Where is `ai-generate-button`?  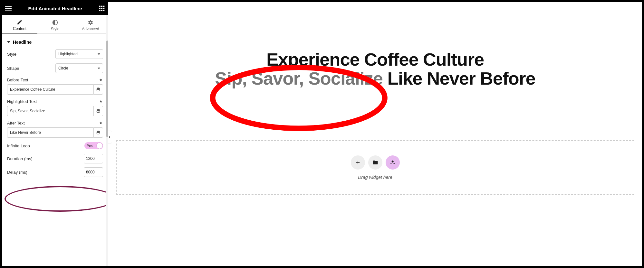 ai-generate-button is located at coordinates (393, 162).